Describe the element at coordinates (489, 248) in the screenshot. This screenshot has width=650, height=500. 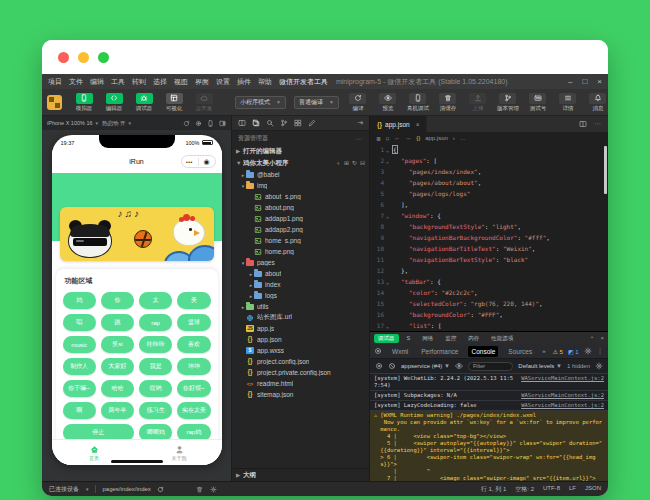
I see `code-line-10: 10"navigationBarTitleText": "Weixin",` at that location.